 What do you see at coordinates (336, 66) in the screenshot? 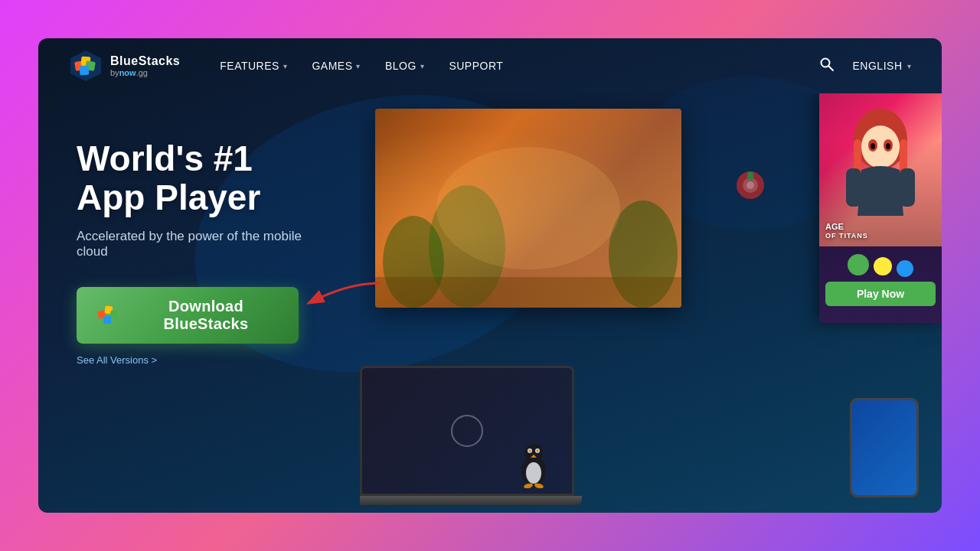
I see `nav-games: GAMES ▾` at bounding box center [336, 66].